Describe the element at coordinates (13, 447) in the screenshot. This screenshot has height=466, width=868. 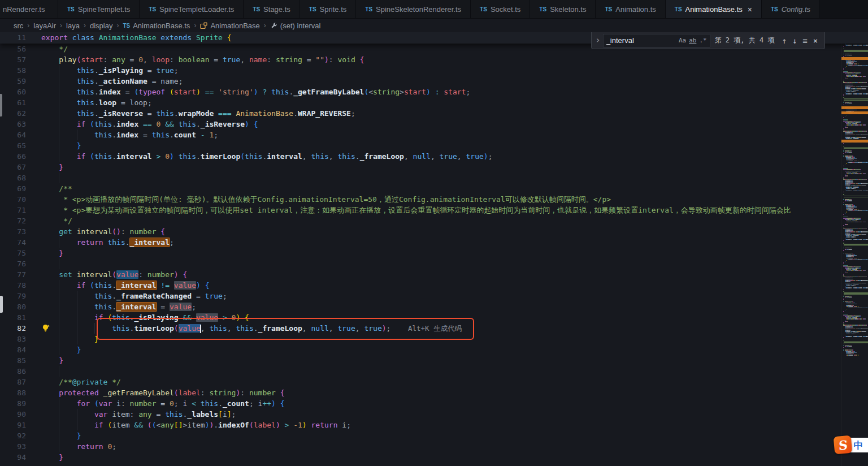
I see `line-number: 93` at that location.